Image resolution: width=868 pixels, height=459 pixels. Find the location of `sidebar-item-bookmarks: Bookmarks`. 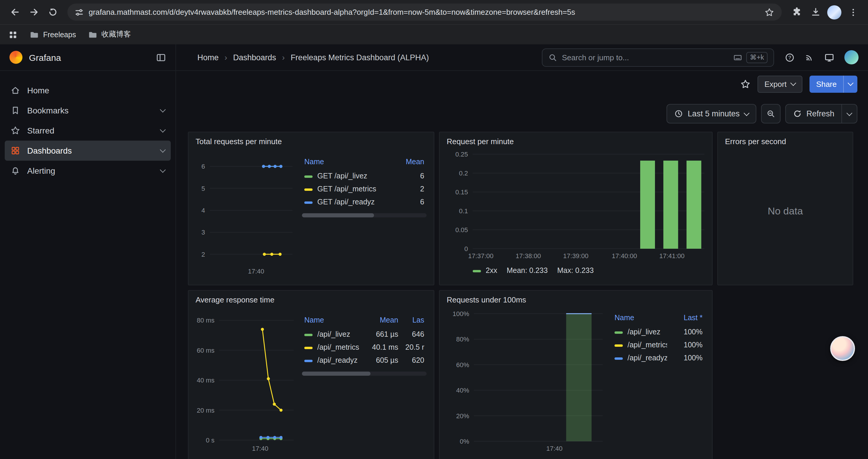

sidebar-item-bookmarks: Bookmarks is located at coordinates (88, 110).